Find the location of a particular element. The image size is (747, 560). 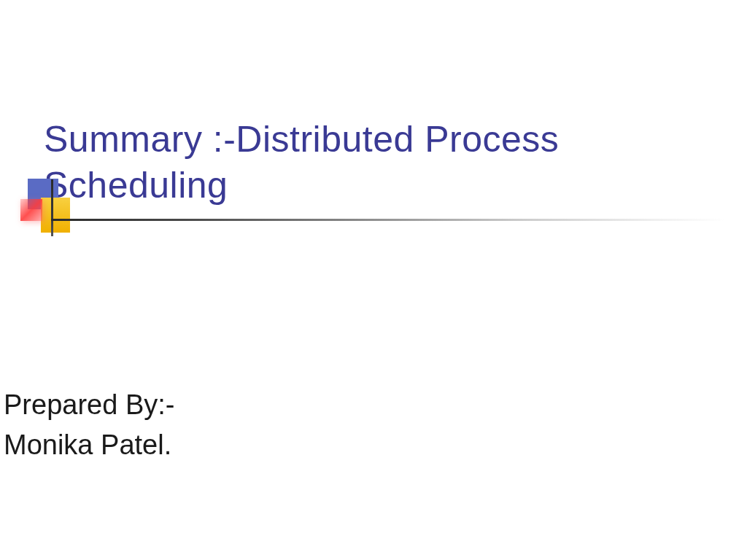

yellow-square-icon is located at coordinates (55, 215).